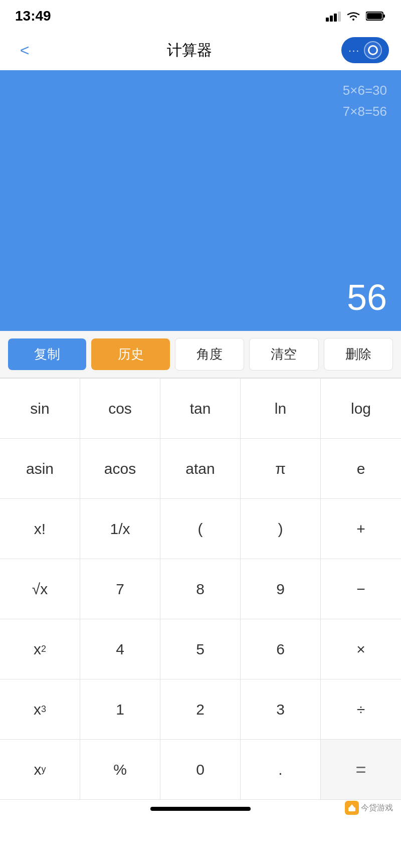 The image size is (401, 868). I want to click on history-line-2: 7×8=56, so click(200, 112).